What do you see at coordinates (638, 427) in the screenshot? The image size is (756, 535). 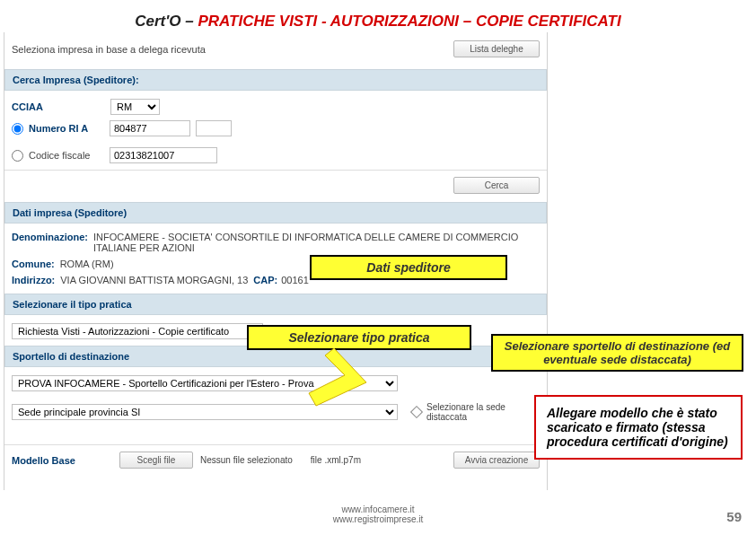 I see `callout-allegare-modello: Allegare modello che è stato scaricato e…` at bounding box center [638, 427].